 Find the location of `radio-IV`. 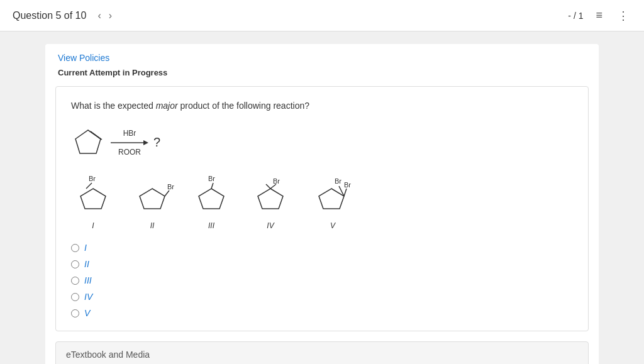

radio-IV is located at coordinates (75, 297).